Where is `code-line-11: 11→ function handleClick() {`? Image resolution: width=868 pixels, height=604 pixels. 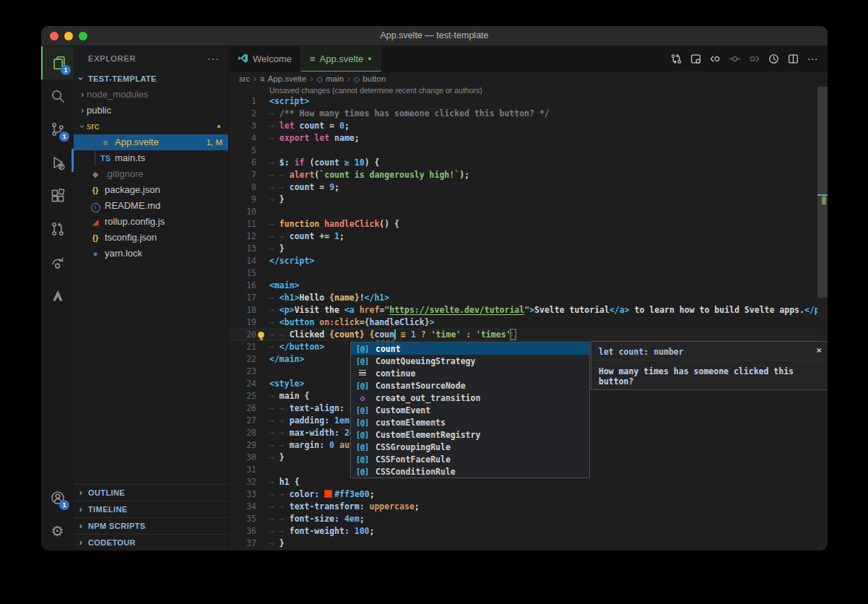 code-line-11: 11→ function handleClick() { is located at coordinates (529, 224).